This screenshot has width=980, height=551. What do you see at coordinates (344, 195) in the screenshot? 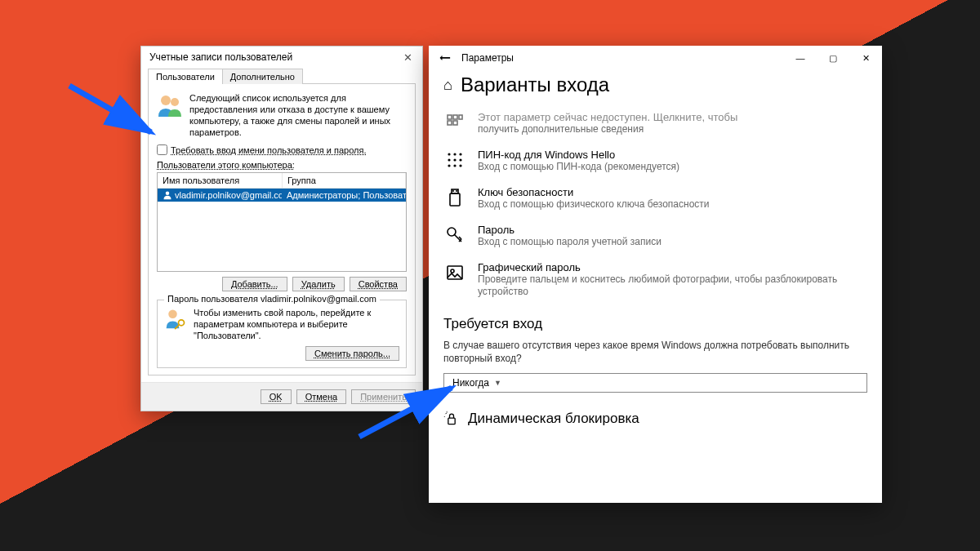
I see `cell-group: Администраторы; Пользоват...` at bounding box center [344, 195].